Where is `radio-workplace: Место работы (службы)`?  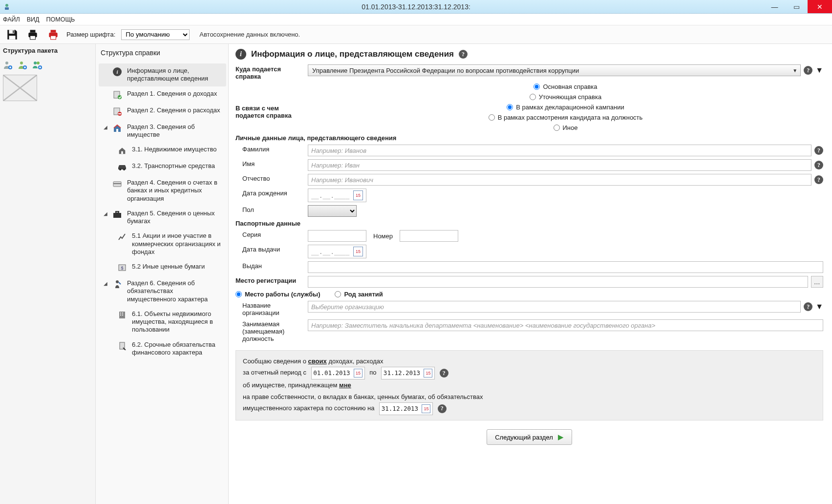
radio-workplace: Место работы (службы) is located at coordinates (277, 294).